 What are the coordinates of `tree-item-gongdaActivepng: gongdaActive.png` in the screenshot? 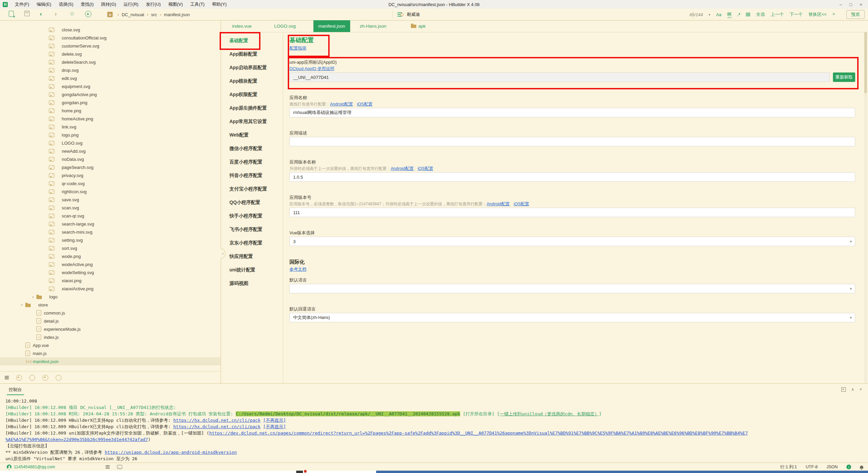 It's located at (110, 94).